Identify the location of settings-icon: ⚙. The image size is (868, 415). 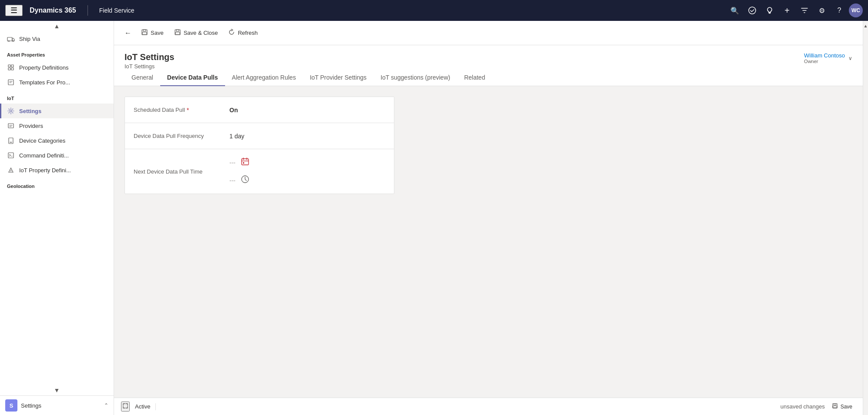
(822, 10).